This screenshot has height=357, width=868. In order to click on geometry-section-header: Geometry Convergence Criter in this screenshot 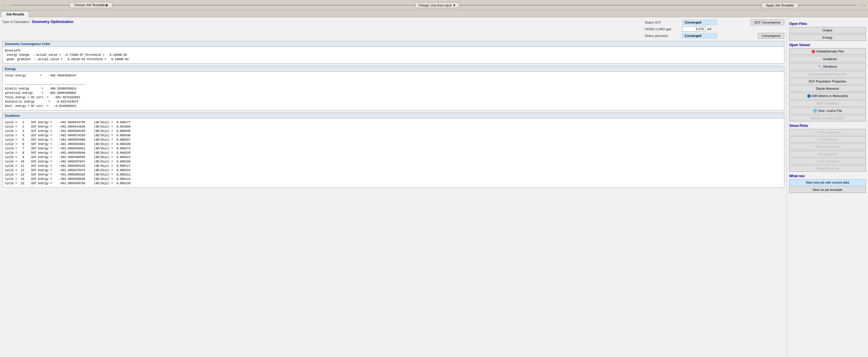, I will do `click(394, 44)`.